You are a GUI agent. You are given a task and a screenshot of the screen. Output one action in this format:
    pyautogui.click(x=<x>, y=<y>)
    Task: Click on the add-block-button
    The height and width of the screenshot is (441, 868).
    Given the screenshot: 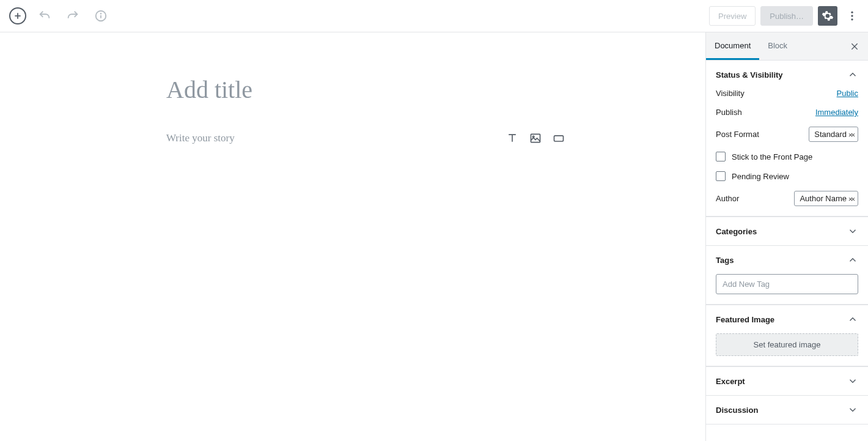 What is the action you would take?
    pyautogui.click(x=18, y=16)
    